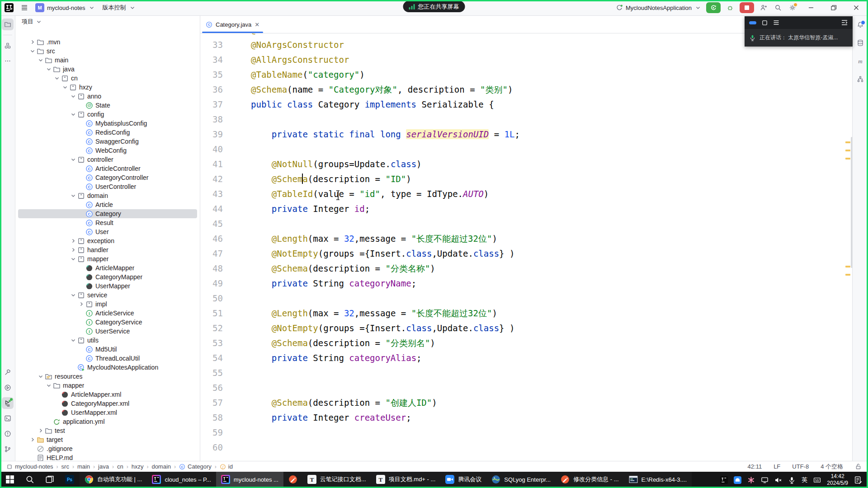 This screenshot has height=488, width=868. Describe the element at coordinates (257, 24) in the screenshot. I see `tab-close-icon: ✕` at that location.